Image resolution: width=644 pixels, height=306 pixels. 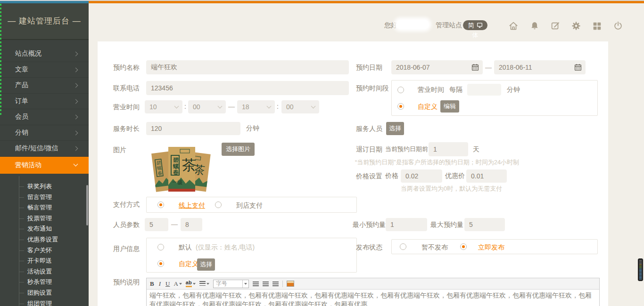 What do you see at coordinates (44, 133) in the screenshot?
I see `sidebar-item: 分销` at bounding box center [44, 133].